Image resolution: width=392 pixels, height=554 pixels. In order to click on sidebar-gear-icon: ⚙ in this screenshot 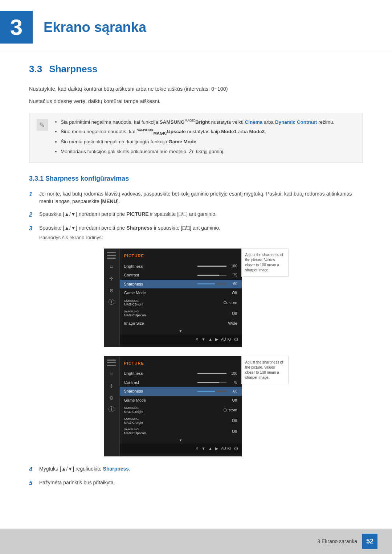, I will do `click(112, 291)`.